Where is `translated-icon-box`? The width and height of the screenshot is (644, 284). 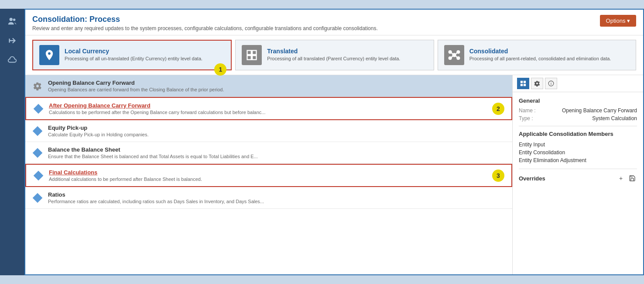 translated-icon-box is located at coordinates (252, 55).